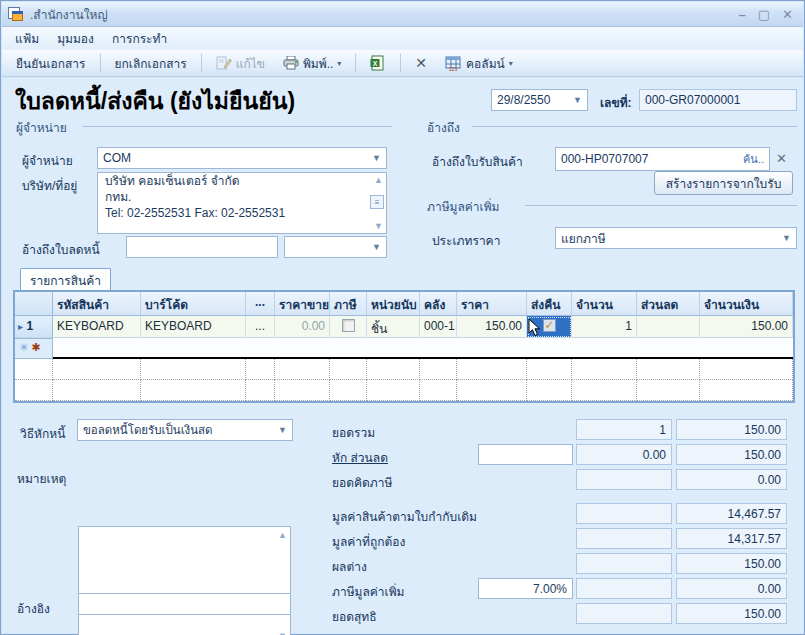 This screenshot has height=635, width=805. I want to click on correct-value-amount: 14,317.57, so click(732, 538).